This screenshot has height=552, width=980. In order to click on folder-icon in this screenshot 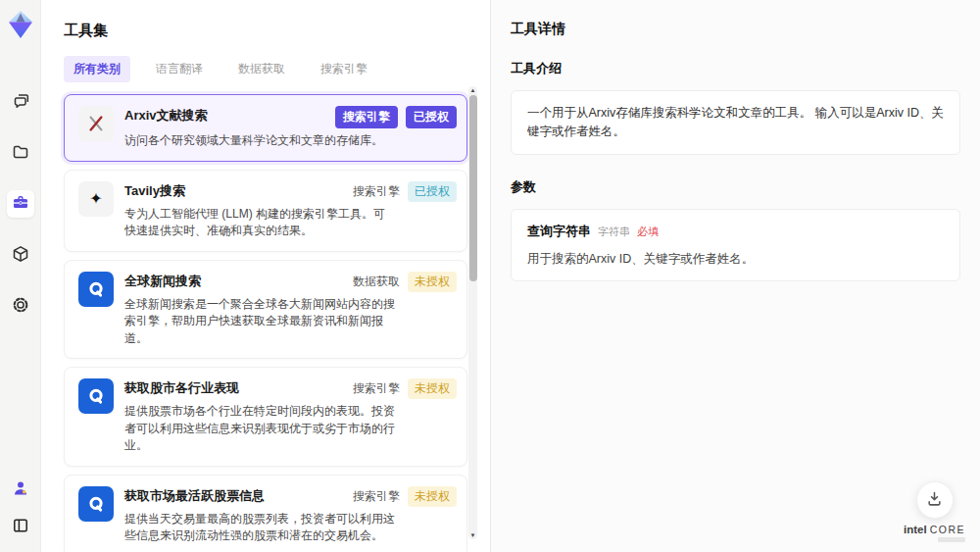, I will do `click(21, 153)`.